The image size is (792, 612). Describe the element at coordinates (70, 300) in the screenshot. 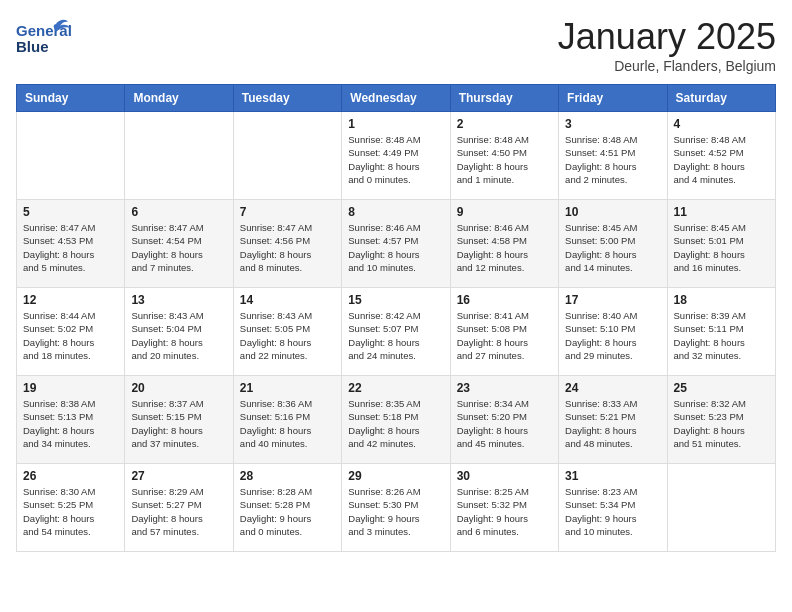

I see `day-number: 12` at that location.